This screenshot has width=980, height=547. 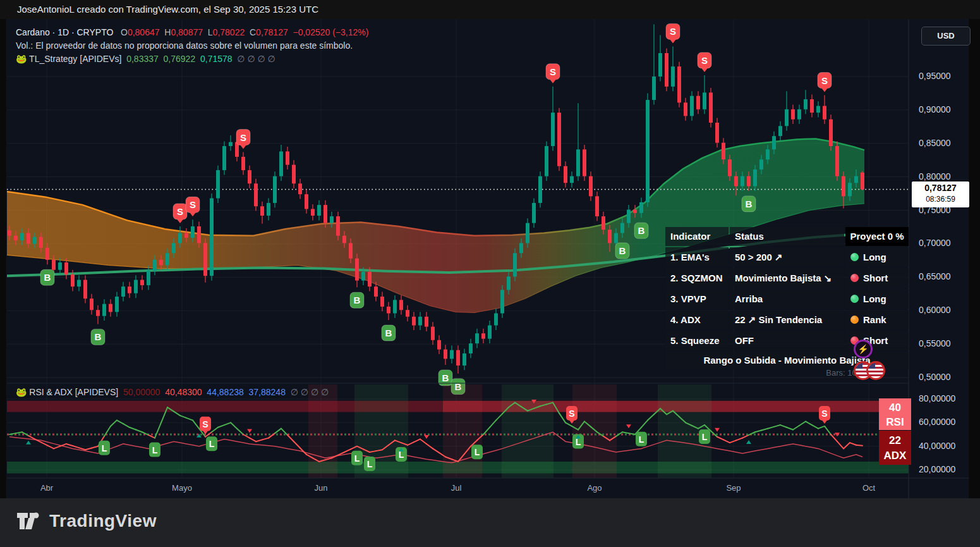 What do you see at coordinates (935, 143) in the screenshot?
I see `price-tick-label: 0,85000` at bounding box center [935, 143].